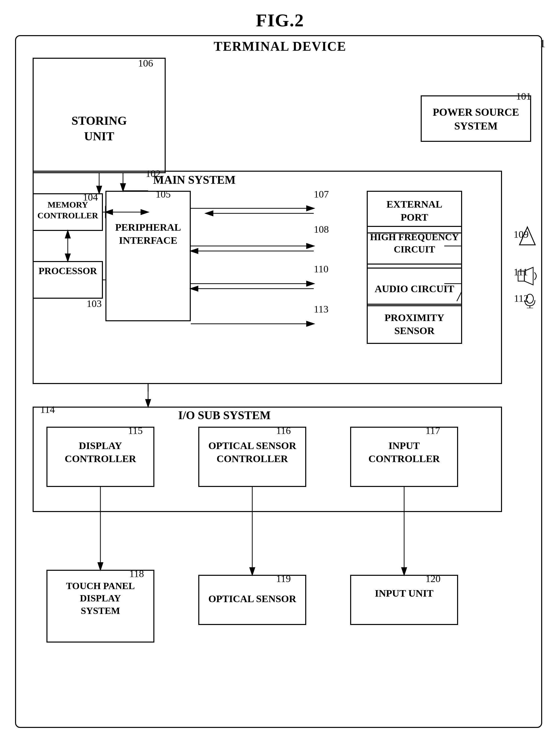 The image size is (560, 753). Describe the element at coordinates (99, 113) in the screenshot. I see `storing-unit-line1: STORING` at that location.